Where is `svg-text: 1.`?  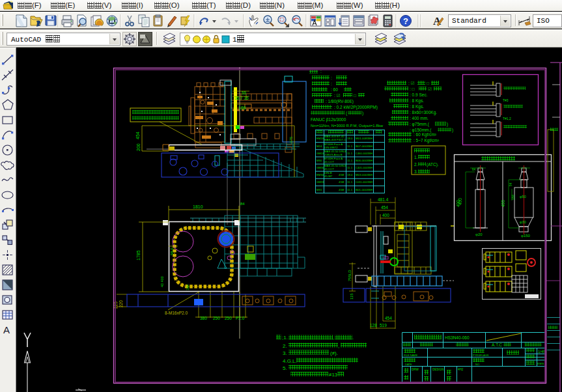
svg-text: 1. is located at coordinates (416, 158).